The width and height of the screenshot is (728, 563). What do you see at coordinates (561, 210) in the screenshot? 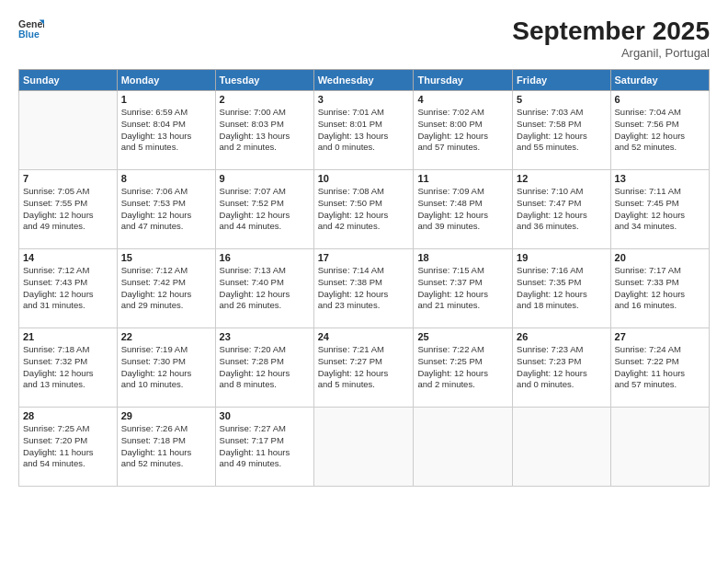
I see `day-info: Sunrise: 7:10 AM Sunset: 7:47 PM Dayligh…` at bounding box center [561, 210].